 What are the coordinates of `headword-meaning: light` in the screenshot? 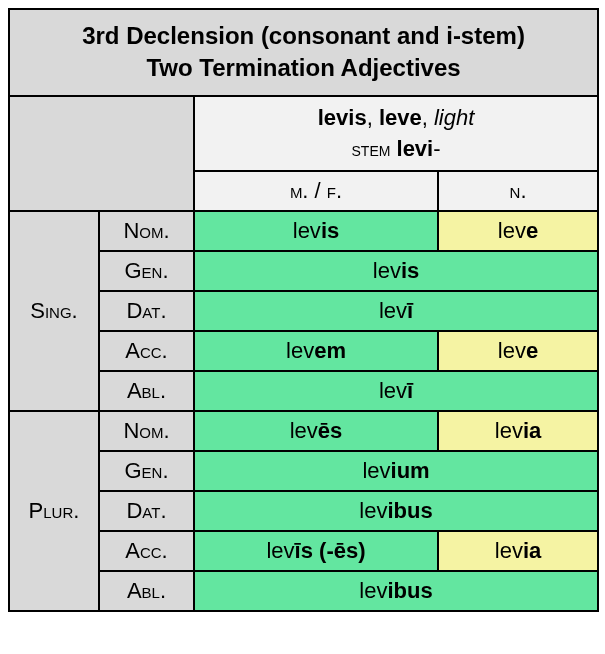 It's located at (454, 118).